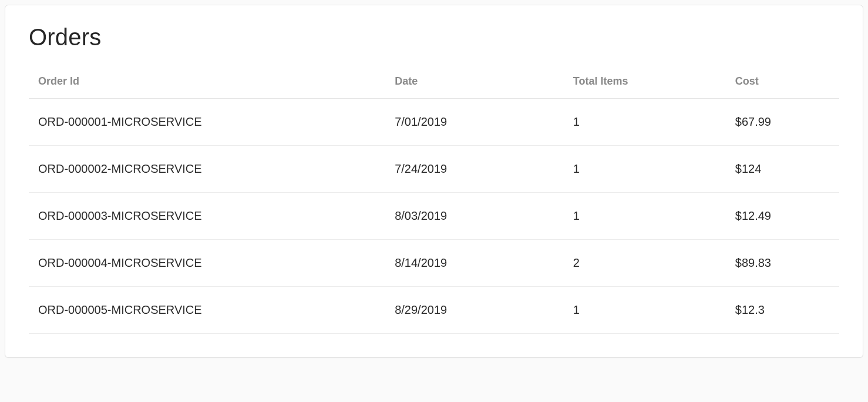 The width and height of the screenshot is (868, 402). I want to click on table-row: ORD-000001-MICROSERVICE 7/01/2019 1 $67.…, so click(434, 122).